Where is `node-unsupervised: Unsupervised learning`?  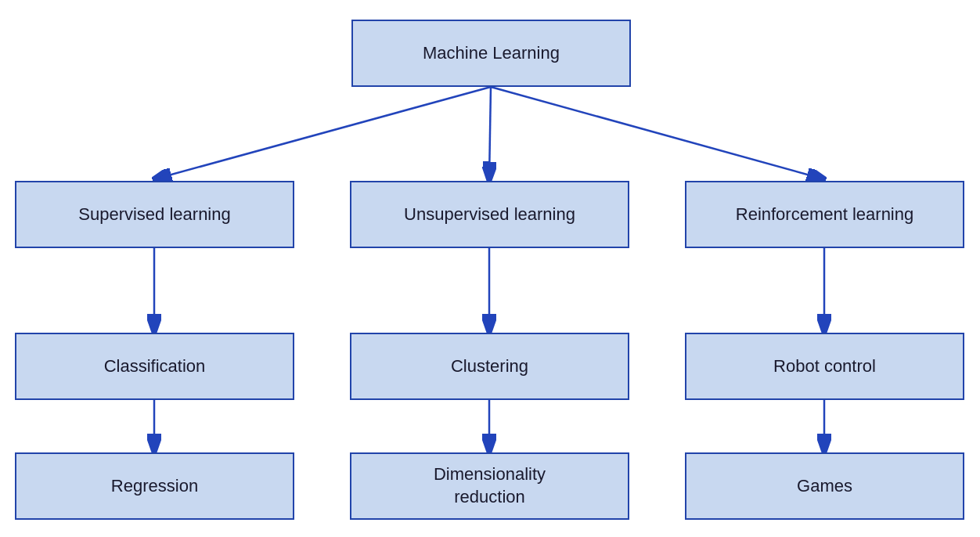
node-unsupervised: Unsupervised learning is located at coordinates (490, 214).